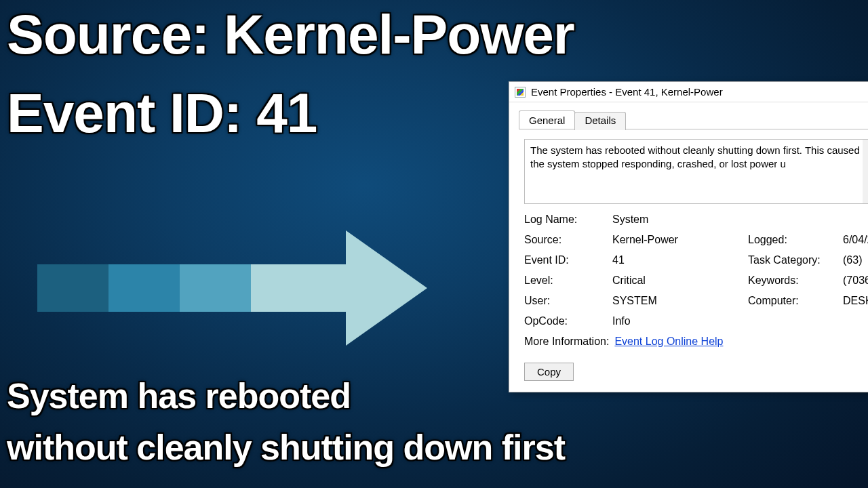 The width and height of the screenshot is (868, 488). I want to click on scrollbar, so click(865, 171).